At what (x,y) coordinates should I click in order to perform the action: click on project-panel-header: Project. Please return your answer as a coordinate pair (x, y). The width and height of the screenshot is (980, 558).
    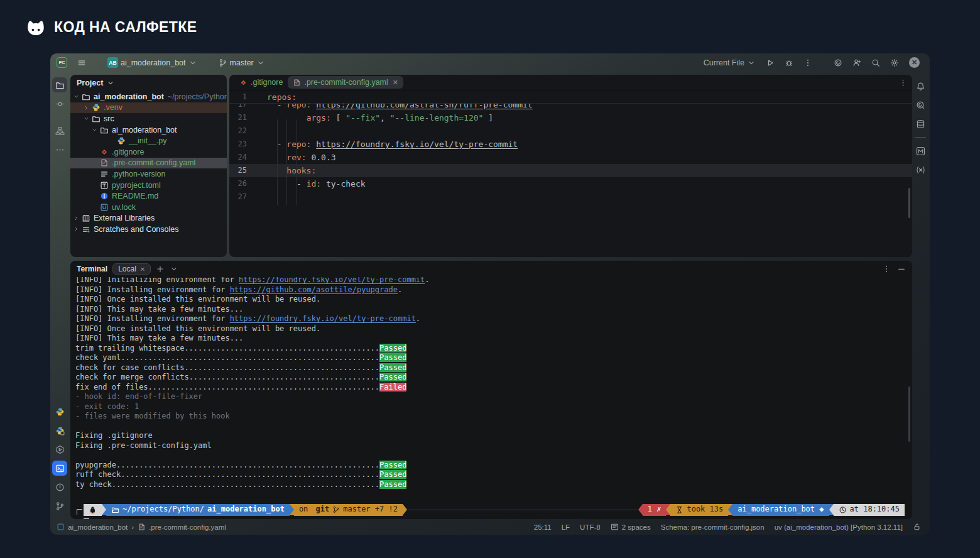
    Looking at the image, I should click on (148, 83).